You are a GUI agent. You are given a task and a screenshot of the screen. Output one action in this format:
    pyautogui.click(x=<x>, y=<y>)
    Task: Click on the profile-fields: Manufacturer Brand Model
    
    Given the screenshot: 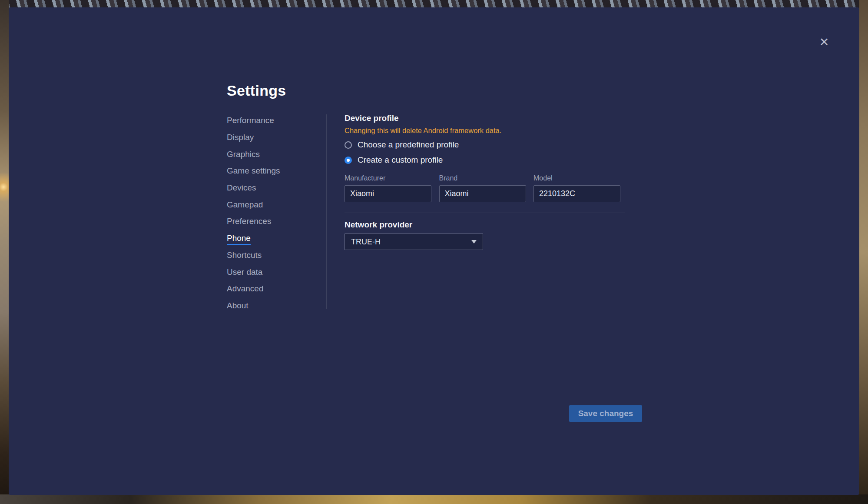 What is the action you would take?
    pyautogui.click(x=482, y=188)
    